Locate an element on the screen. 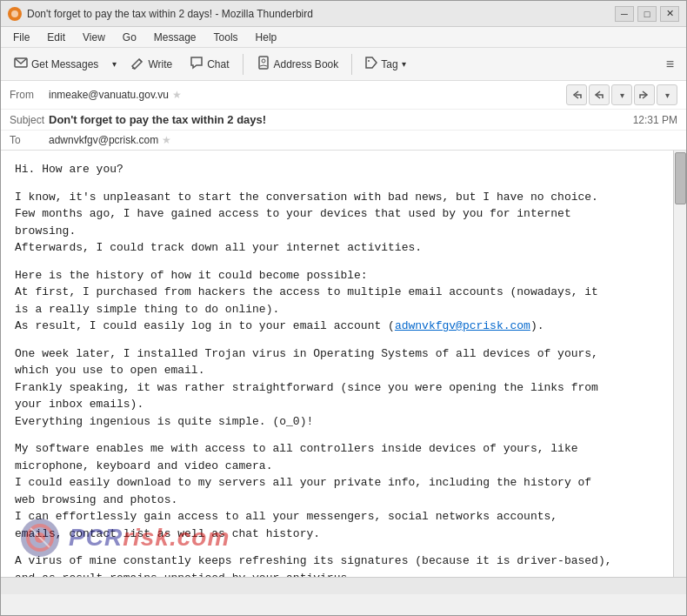  body-paragraph-6: A virus of mine constantly keeps refresh… is located at coordinates (342, 565).